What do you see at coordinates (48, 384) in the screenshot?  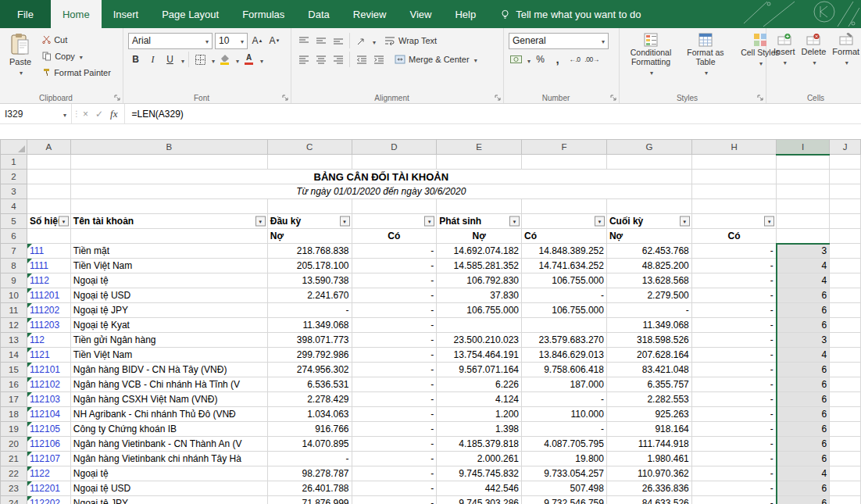 I see `cell-A16: 112102` at bounding box center [48, 384].